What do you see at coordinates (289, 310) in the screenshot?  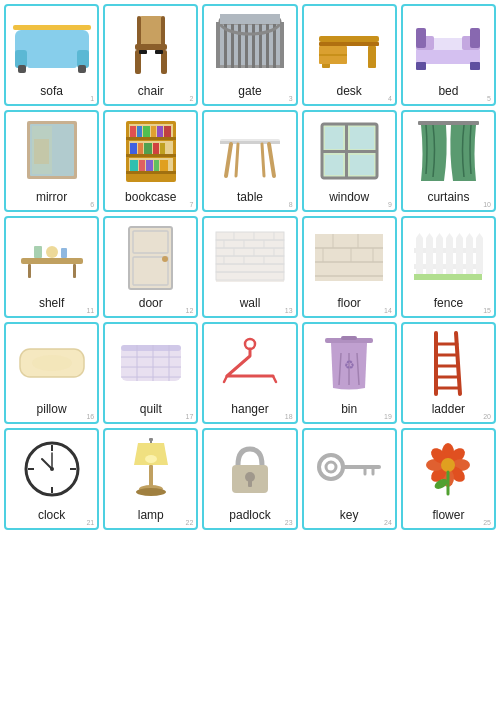 I see `wall-num: 13` at bounding box center [289, 310].